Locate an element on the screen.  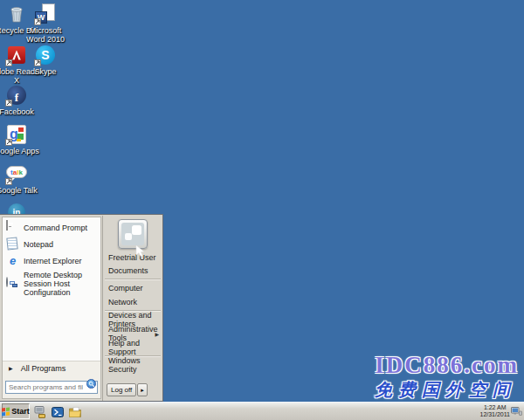
command-prompt-icon is located at coordinates (12, 227).